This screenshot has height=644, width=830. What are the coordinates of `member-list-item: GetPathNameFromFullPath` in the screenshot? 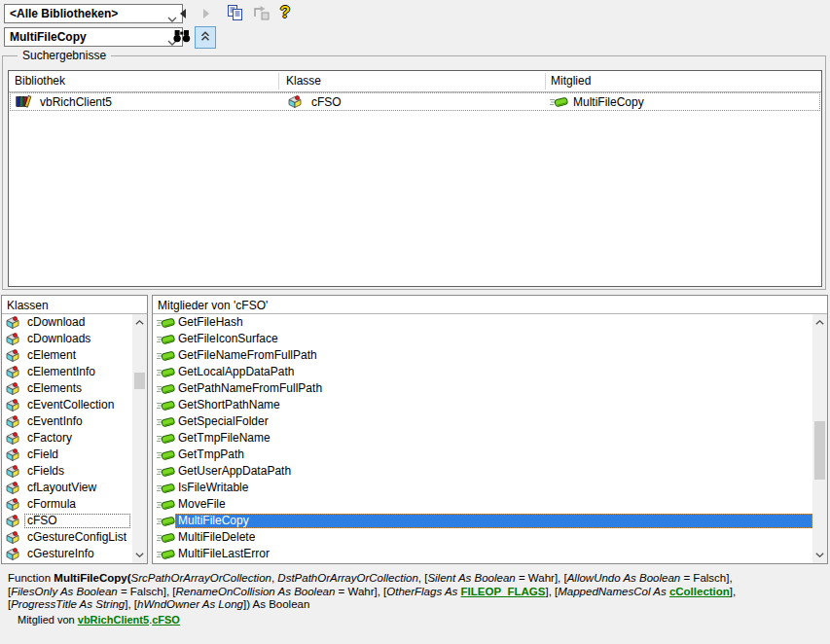 It's located at (483, 389).